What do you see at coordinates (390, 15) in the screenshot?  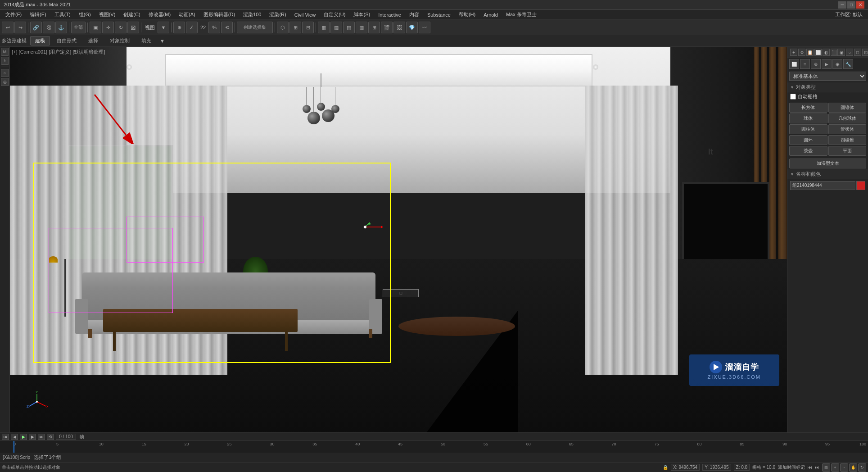 I see `menu-interactive: Interactive` at bounding box center [390, 15].